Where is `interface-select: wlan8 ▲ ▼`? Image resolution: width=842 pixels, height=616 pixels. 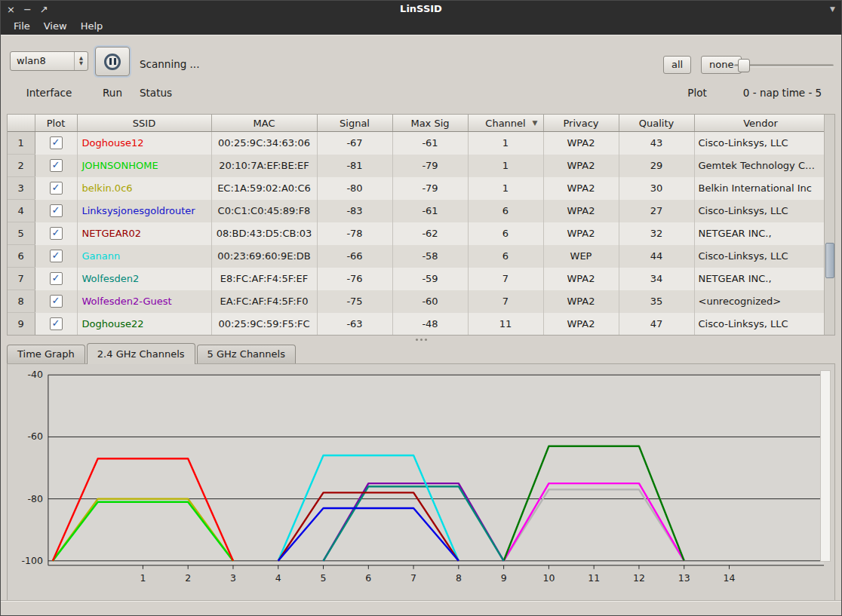
interface-select: wlan8 ▲ ▼ is located at coordinates (49, 61).